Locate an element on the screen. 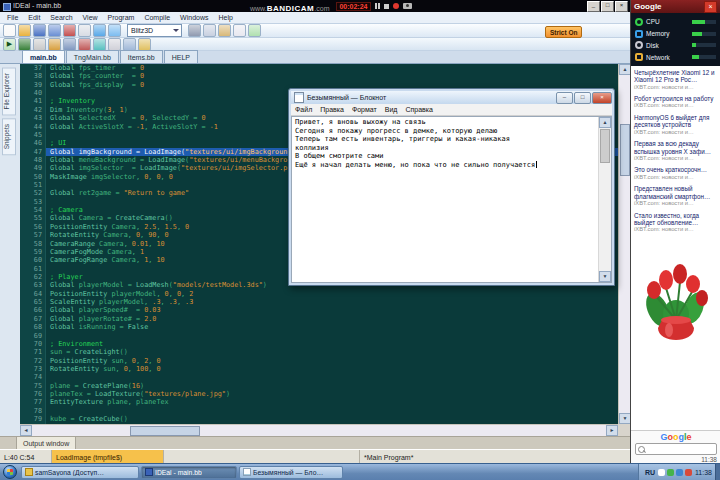 The image size is (720, 480). notepad-scrollbar: ▲ ▼ is located at coordinates (604, 200).